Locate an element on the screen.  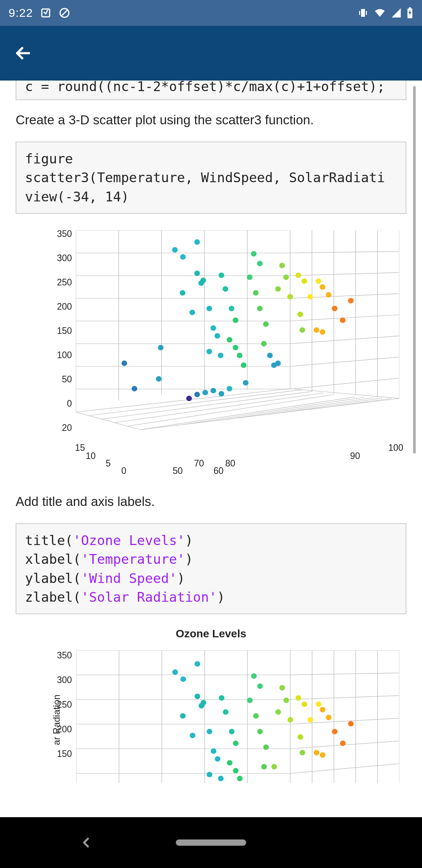
chart1-bottom-ticks: 15 100 10 90 5 70 80 0 50 60 is located at coordinates (239, 459).